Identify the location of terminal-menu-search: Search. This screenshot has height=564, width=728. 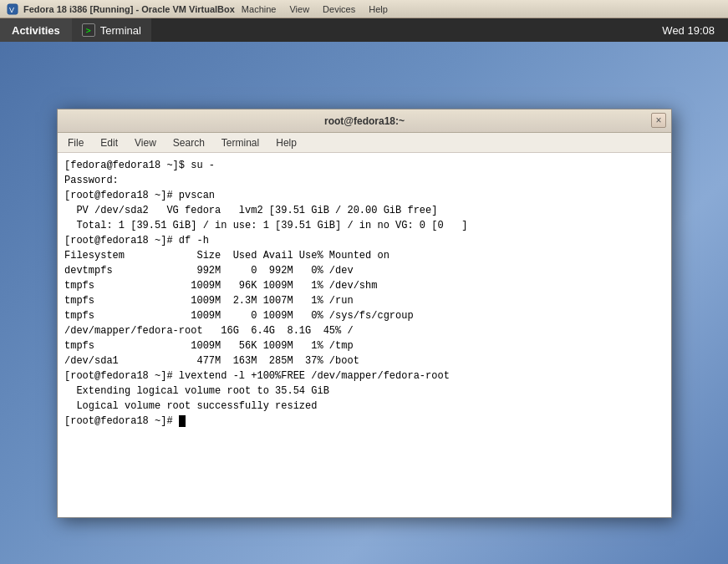
(189, 143).